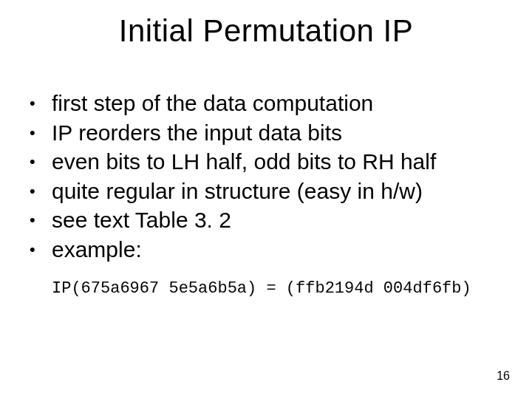  I want to click on bullet-item: • see text Table 3. 2, so click(270, 220).